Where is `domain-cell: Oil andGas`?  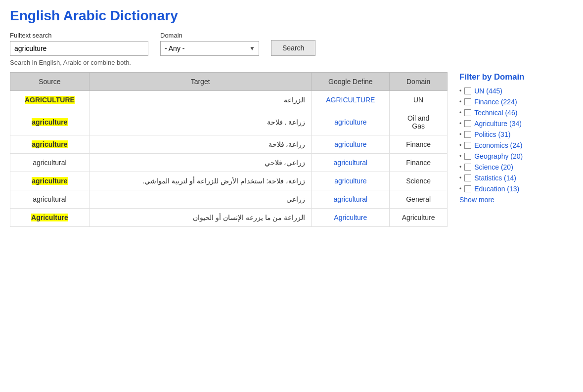
domain-cell: Oil andGas is located at coordinates (418, 123).